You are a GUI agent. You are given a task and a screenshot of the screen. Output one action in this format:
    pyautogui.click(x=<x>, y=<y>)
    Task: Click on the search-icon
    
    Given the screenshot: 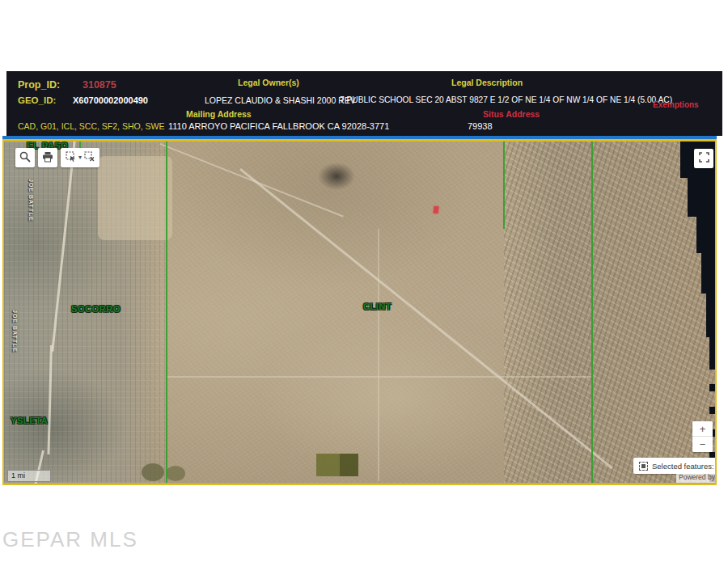 What is the action you would take?
    pyautogui.click(x=25, y=158)
    